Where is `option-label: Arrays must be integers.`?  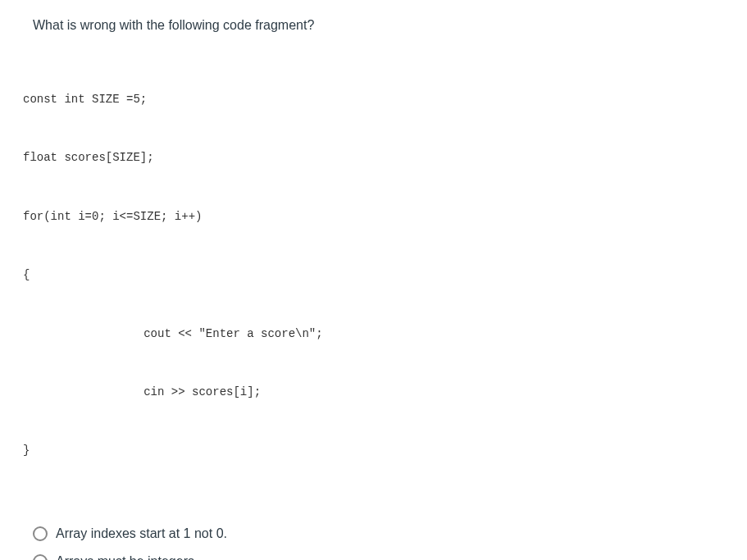 option-label: Arrays must be integers. is located at coordinates (126, 556).